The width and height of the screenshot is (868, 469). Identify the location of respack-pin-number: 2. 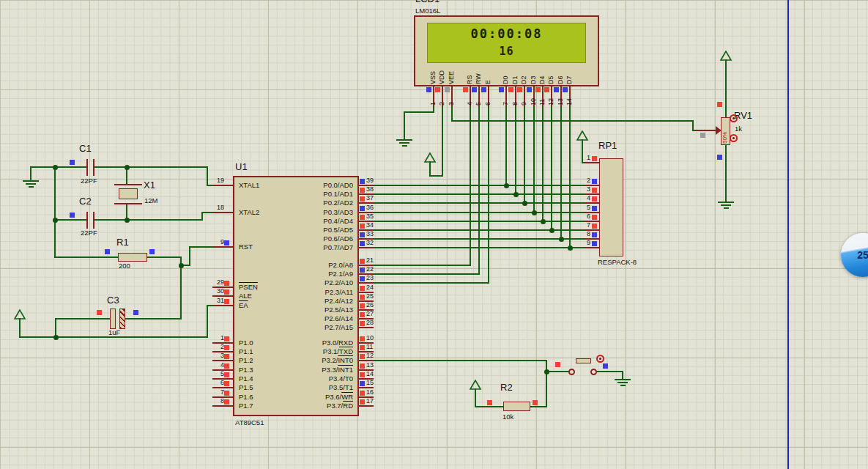
(584, 180).